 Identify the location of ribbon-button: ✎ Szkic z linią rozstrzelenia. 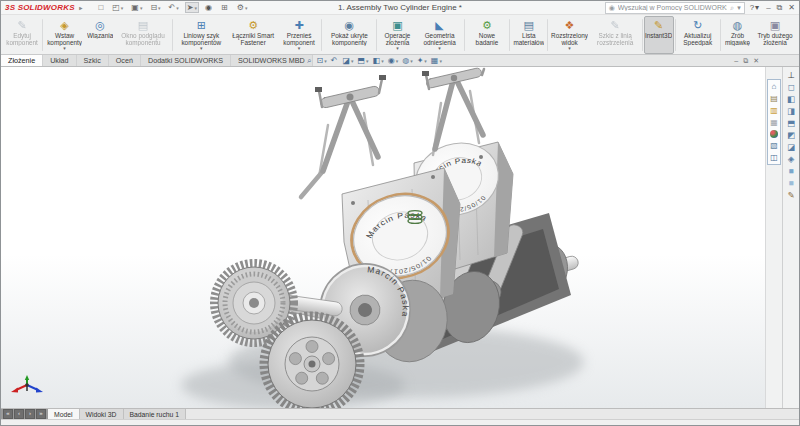
(616, 35).